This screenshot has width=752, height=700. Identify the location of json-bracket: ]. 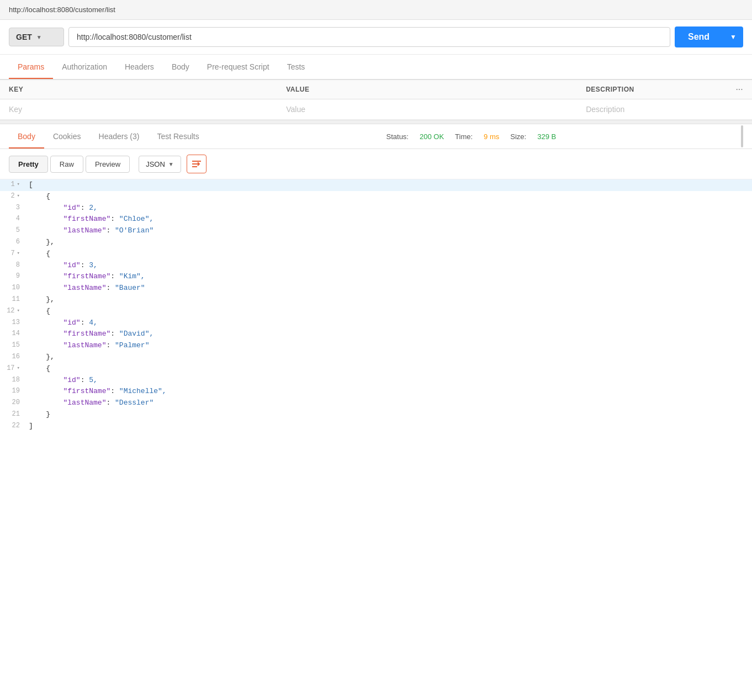
(31, 426).